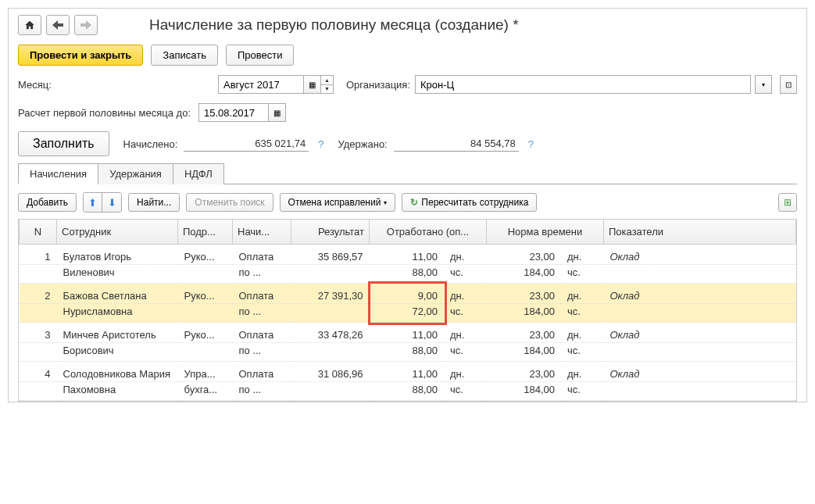 The height and width of the screenshot is (504, 815). Describe the element at coordinates (408, 313) in the screenshot. I see `table-row: Нурисламовна по ... 72,00 чс. 184,00 чс.` at that location.